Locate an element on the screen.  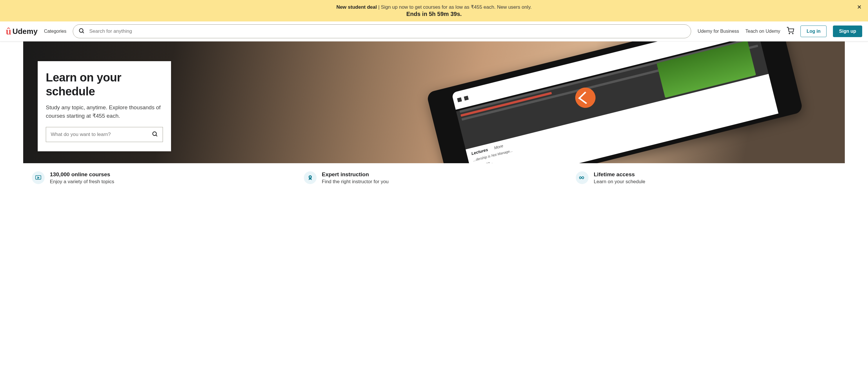
promo-banner: New student deal | Sign up now to get co… is located at coordinates (434, 11).